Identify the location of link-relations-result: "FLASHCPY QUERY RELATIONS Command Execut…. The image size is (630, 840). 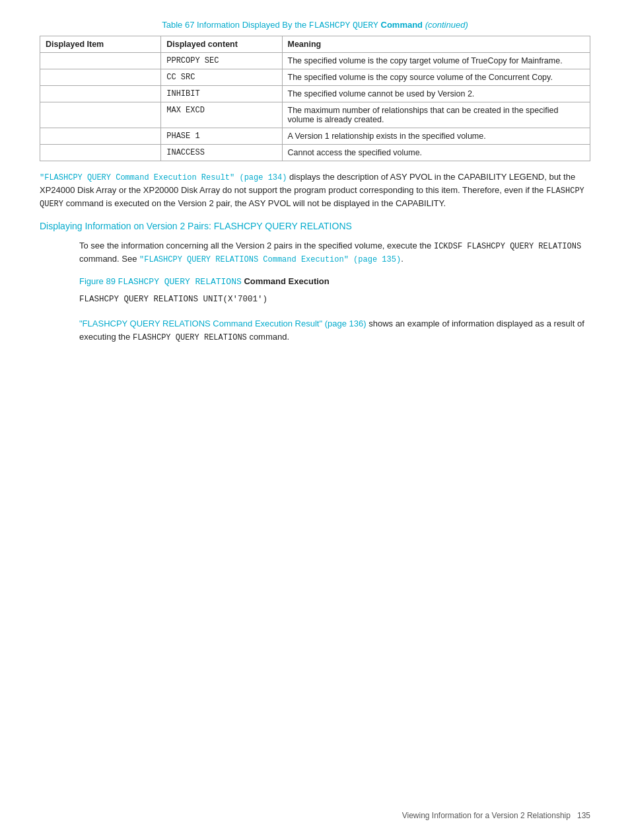
(223, 324).